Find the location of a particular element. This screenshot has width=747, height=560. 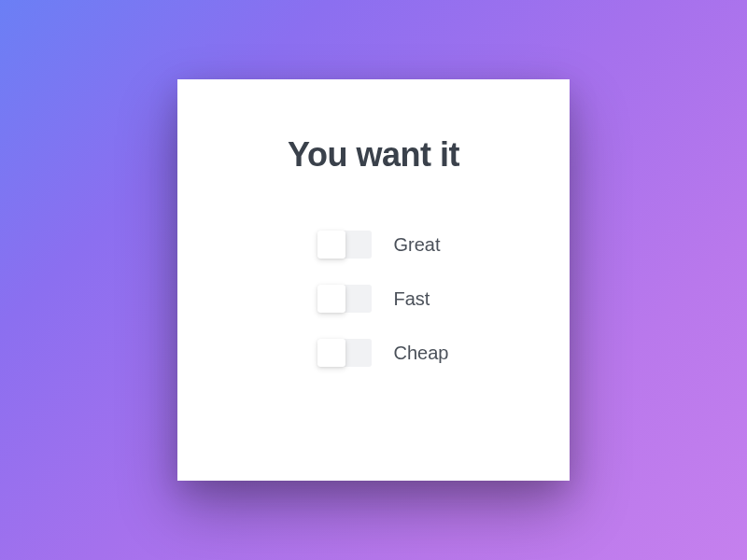

toggle-label-great: Great is located at coordinates (417, 245).